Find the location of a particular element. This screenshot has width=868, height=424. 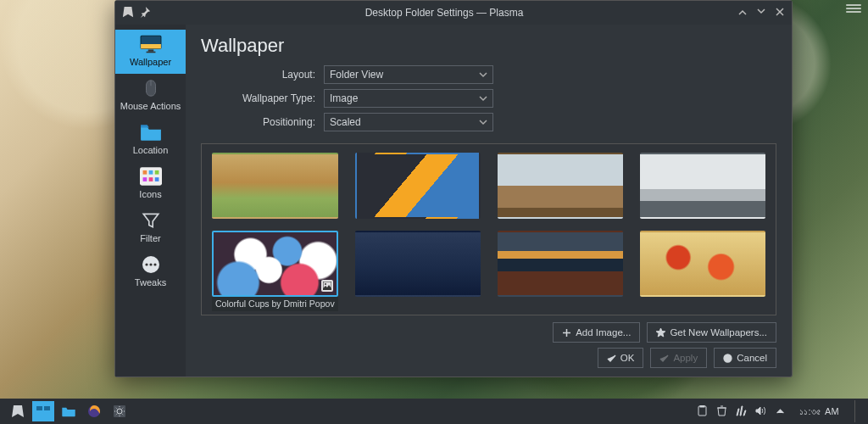

task-files is located at coordinates (69, 411).